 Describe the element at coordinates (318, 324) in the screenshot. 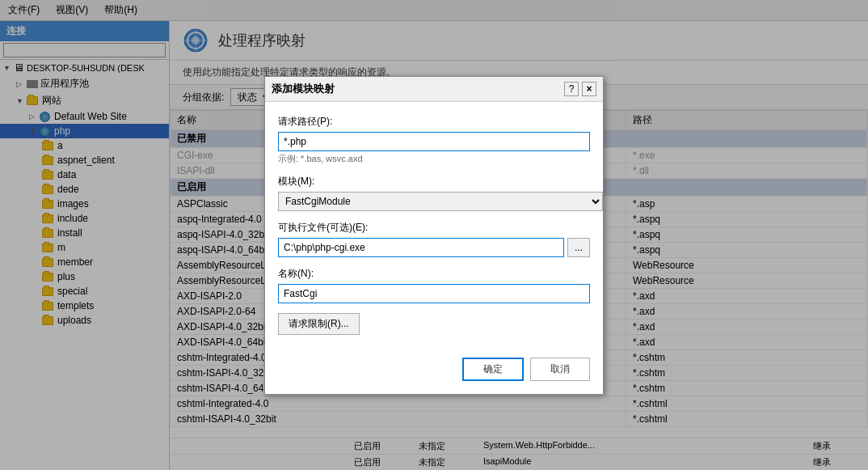

I see `request-limit-button: 请求限制(R)...` at that location.